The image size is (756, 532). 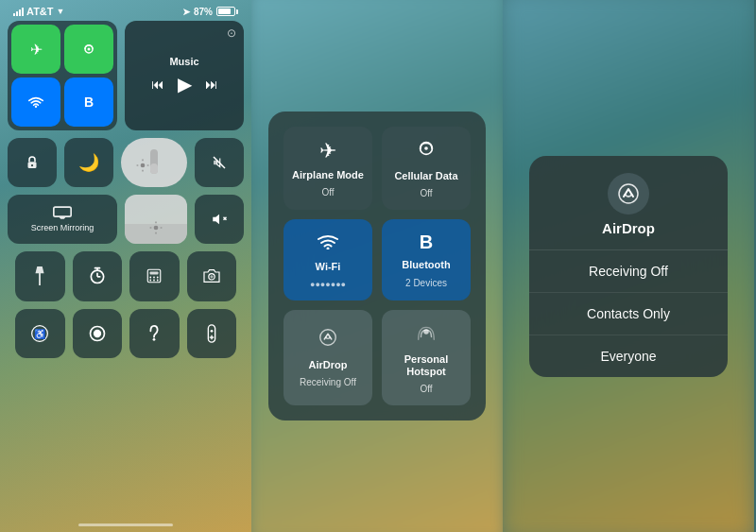 I want to click on wifi-network-name: ●●●●●●●, so click(x=328, y=284).